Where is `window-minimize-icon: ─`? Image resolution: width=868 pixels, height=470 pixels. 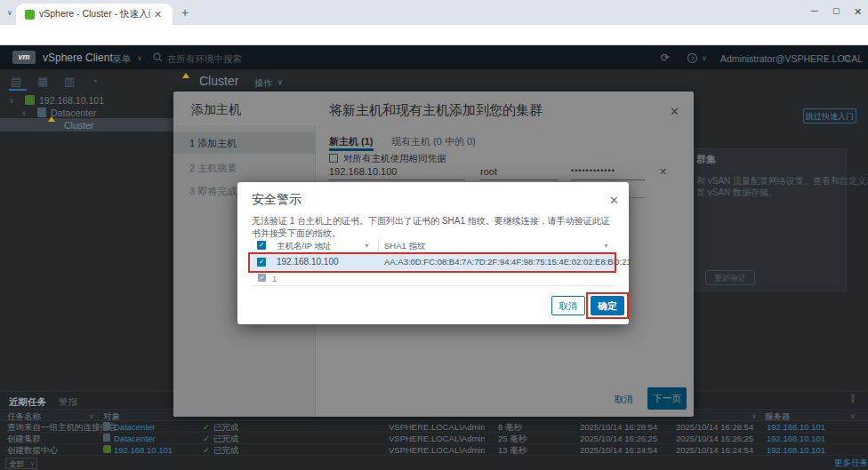
window-minimize-icon: ─ is located at coordinates (815, 11).